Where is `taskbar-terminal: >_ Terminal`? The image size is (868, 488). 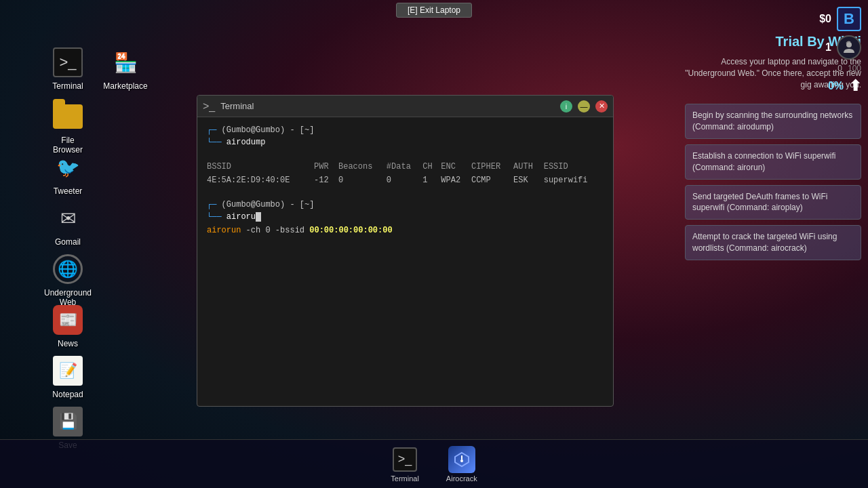
taskbar-terminal: >_ Terminal is located at coordinates (405, 464).